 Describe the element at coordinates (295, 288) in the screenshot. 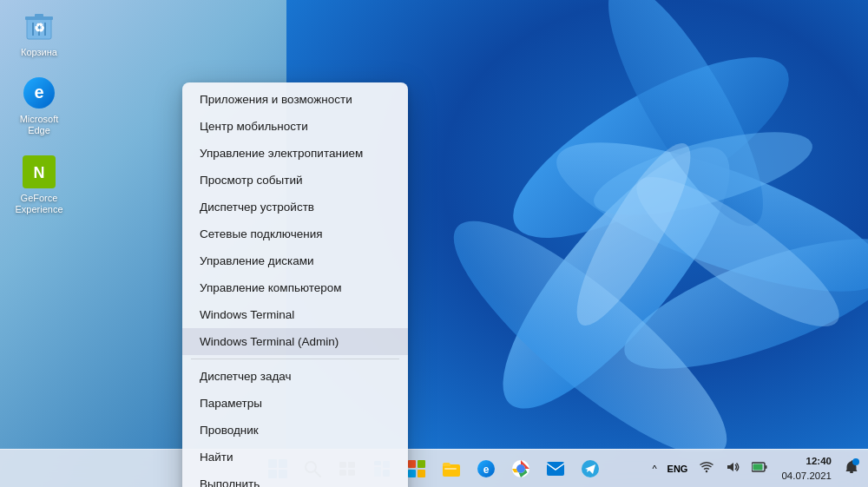

I see `menu-computer-management: Управление компьютером` at that location.